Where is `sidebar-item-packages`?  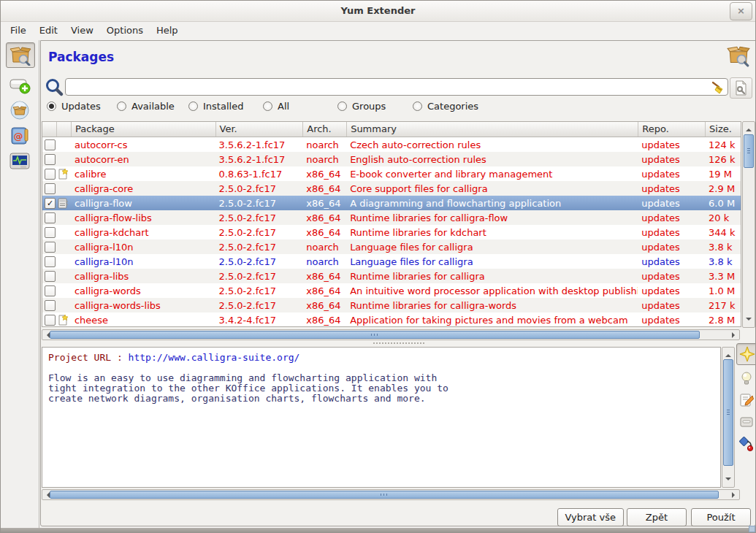 sidebar-item-packages is located at coordinates (20, 55).